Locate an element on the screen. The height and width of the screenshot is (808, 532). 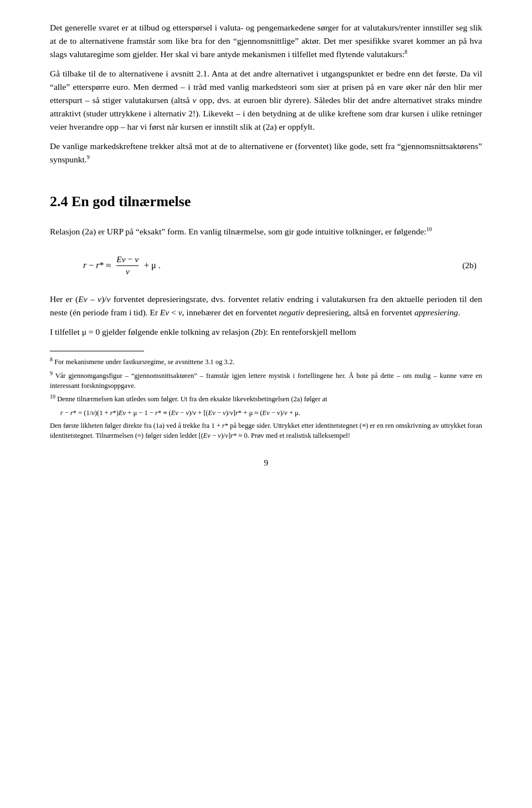
footnote-ref-10: 10 is located at coordinates (429, 229).